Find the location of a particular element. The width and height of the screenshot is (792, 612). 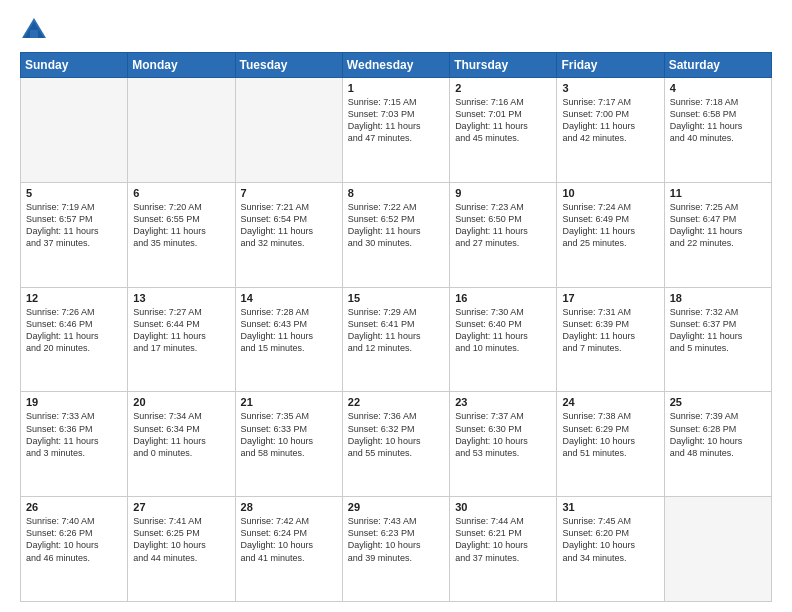

day-number: 5 is located at coordinates (74, 193).